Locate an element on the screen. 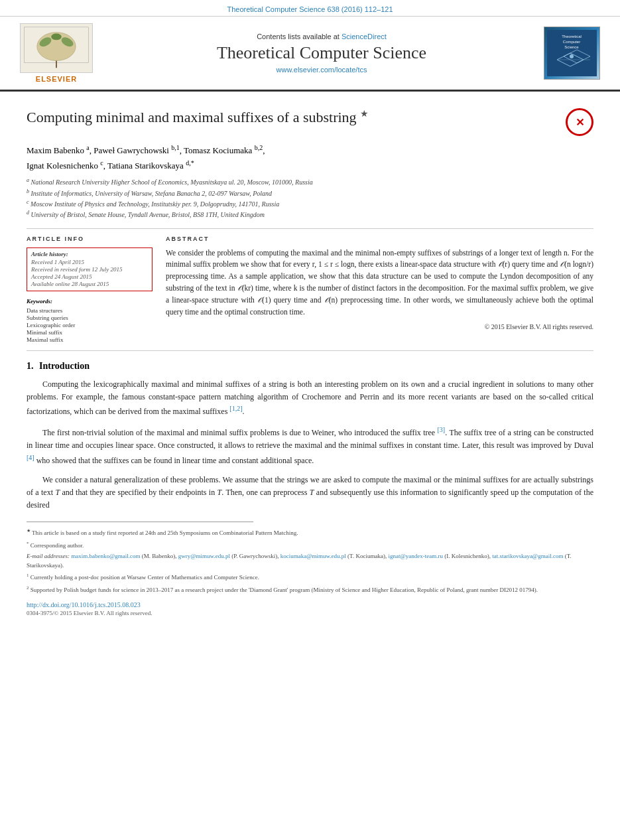  affil-a: National Research University Higher Scho… is located at coordinates (172, 183).